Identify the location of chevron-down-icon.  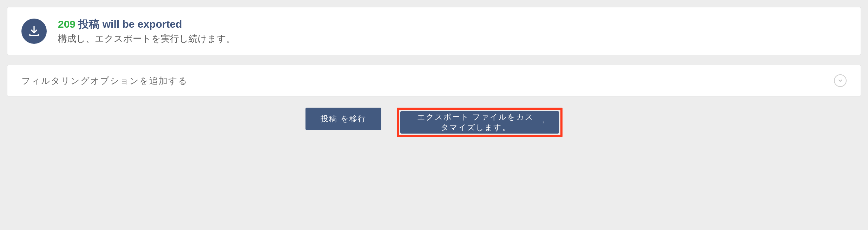
(840, 81).